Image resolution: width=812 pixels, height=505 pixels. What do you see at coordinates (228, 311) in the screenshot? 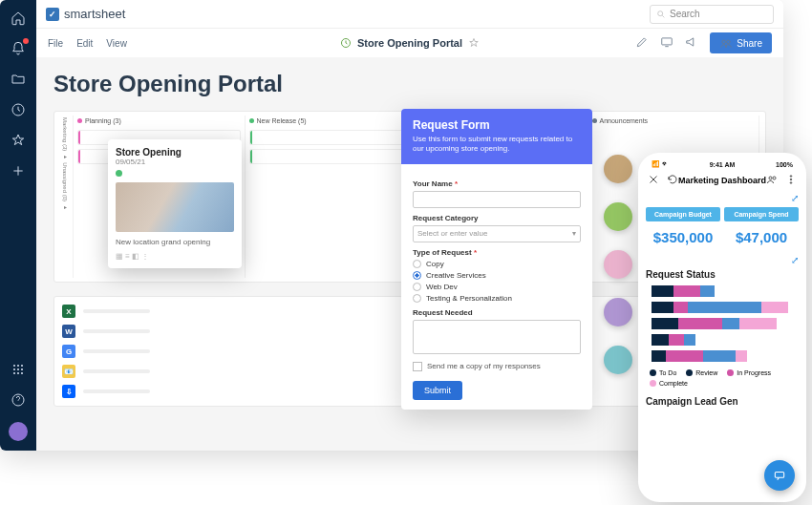
I see `file-item: X` at bounding box center [228, 311].